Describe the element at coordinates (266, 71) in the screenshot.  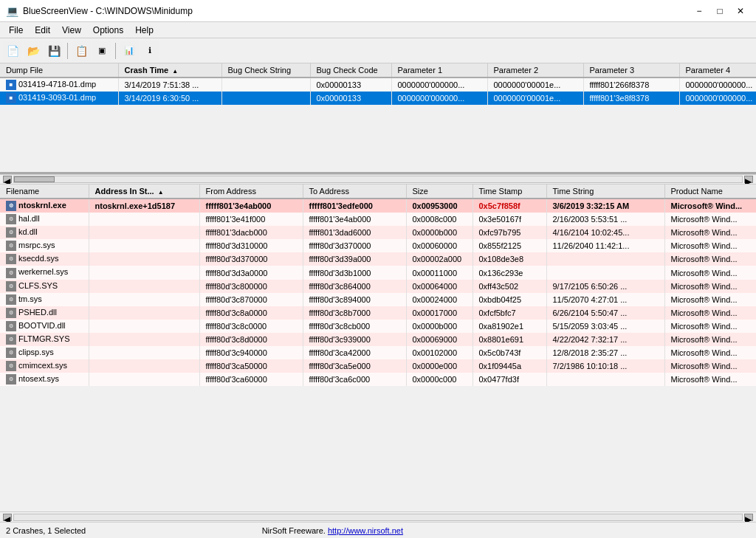
I see `col-bug-check-string: Bug Check String` at that location.